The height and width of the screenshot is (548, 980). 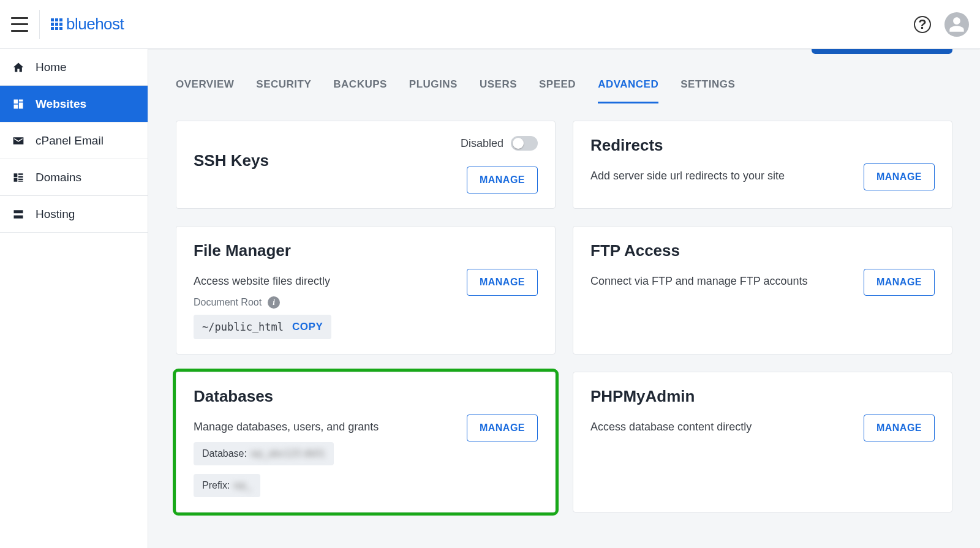 I want to click on person-icon, so click(x=957, y=24).